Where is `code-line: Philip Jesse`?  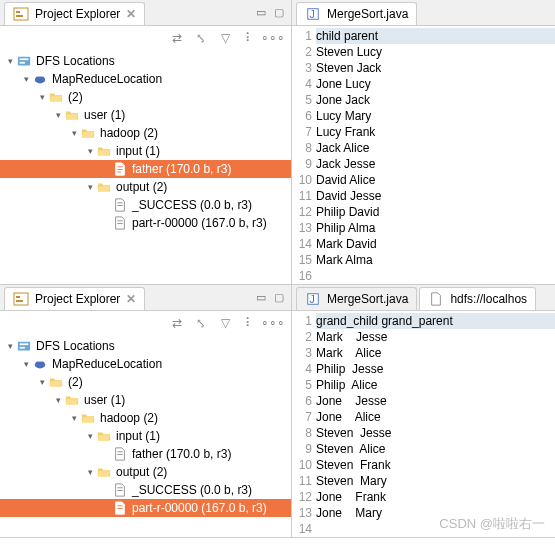 code-line: Philip Jesse is located at coordinates (436, 369).